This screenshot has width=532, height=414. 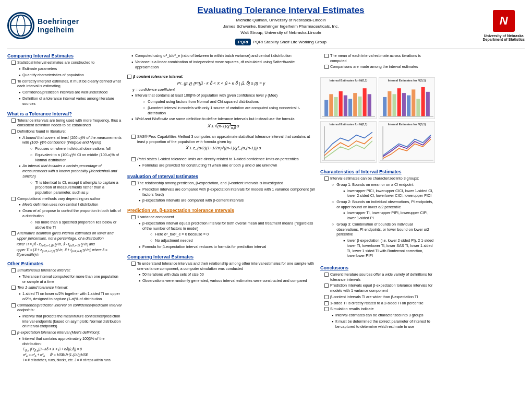 What do you see at coordinates (221, 230) in the screenshot?
I see `section-pred-vs-beta: Prediction vs. β-Expectation Tolerance I…` at bounding box center [221, 230].